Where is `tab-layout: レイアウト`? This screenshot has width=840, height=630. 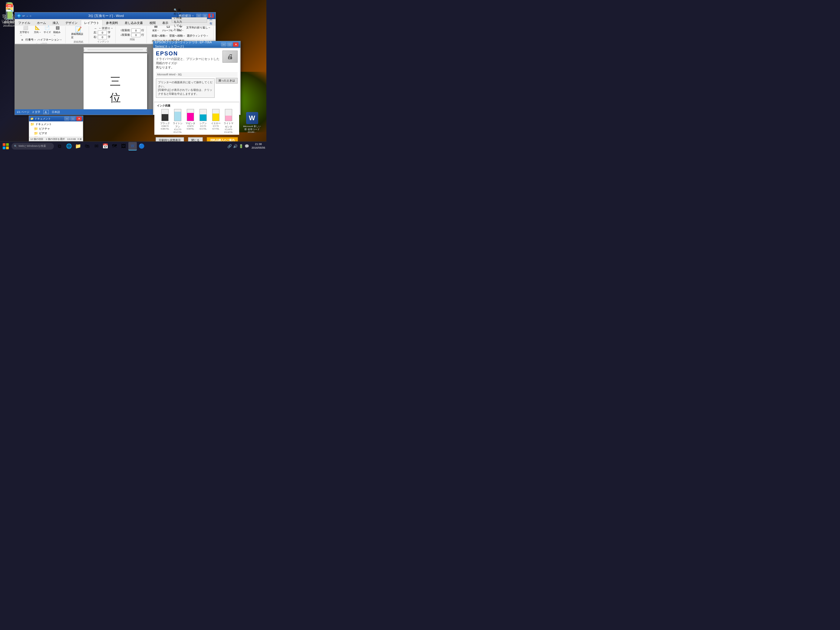 tab-layout: レイアウト is located at coordinates (92, 23).